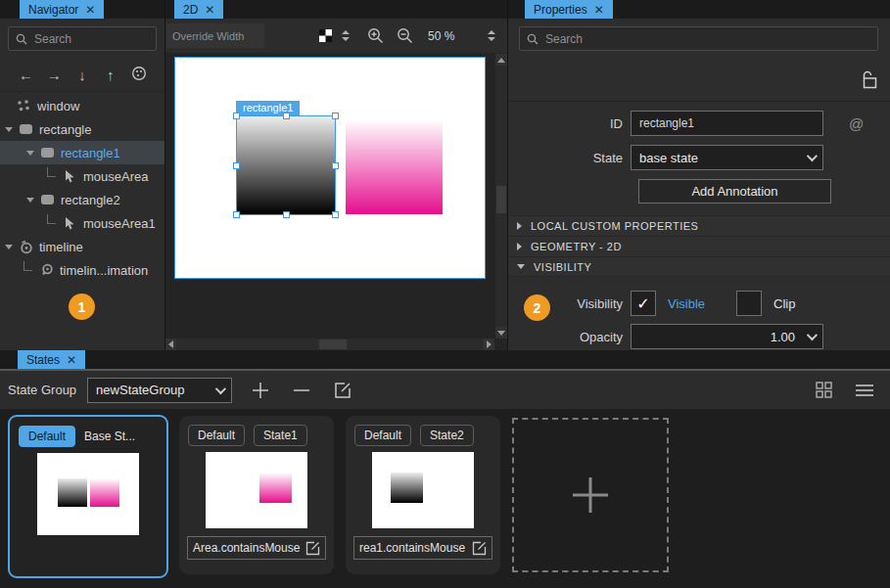 The width and height of the screenshot is (890, 588). I want to click on zoom-in-icon, so click(376, 35).